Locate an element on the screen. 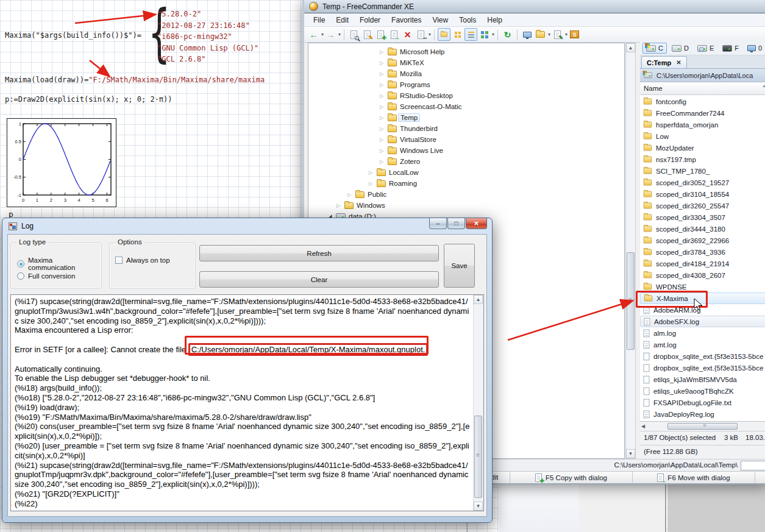 The width and height of the screenshot is (765, 532). tree-item-windows: ▷Windows is located at coordinates (360, 205).